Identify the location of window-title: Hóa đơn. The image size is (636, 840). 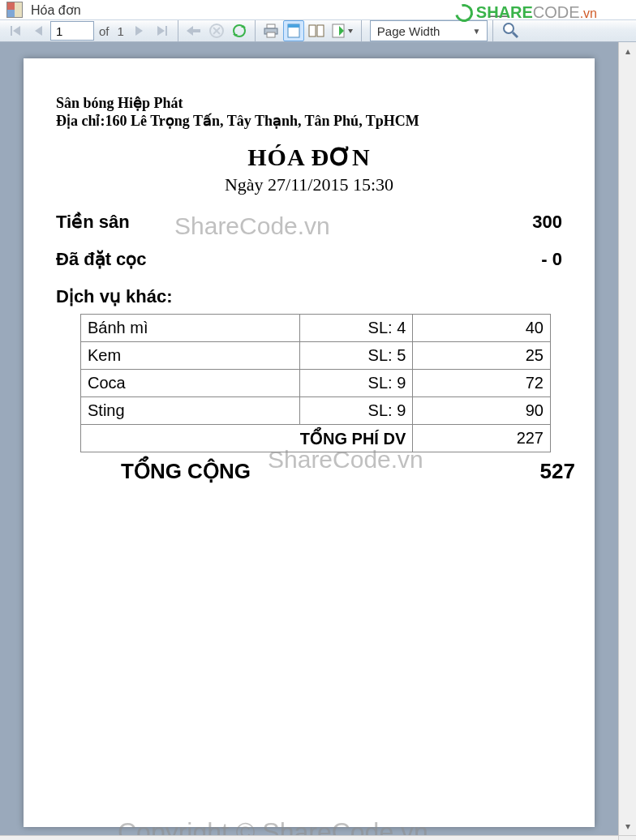
(56, 10).